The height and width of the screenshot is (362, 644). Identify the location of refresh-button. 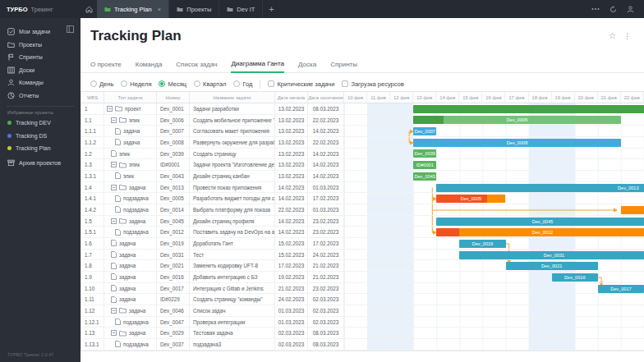
(613, 10).